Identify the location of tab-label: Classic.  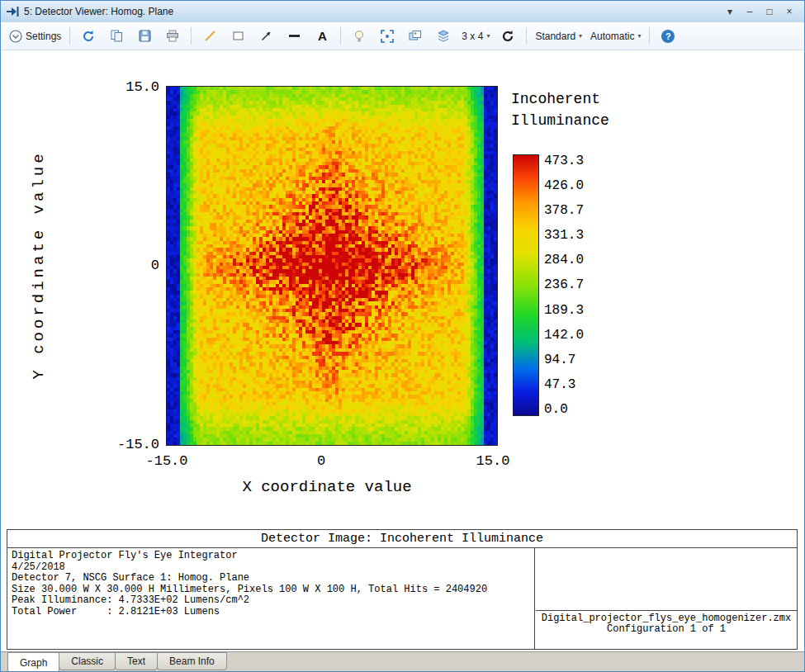
(88, 661).